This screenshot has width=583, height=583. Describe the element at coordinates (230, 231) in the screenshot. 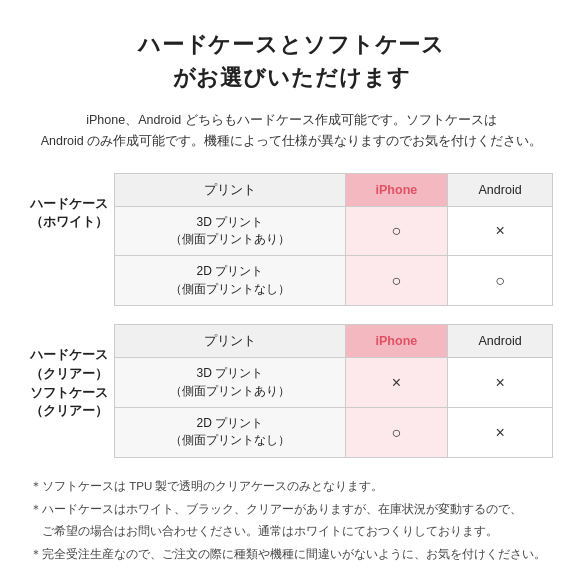

I see `section1-row1-print: 3D プリント（側面プリントあり）` at that location.